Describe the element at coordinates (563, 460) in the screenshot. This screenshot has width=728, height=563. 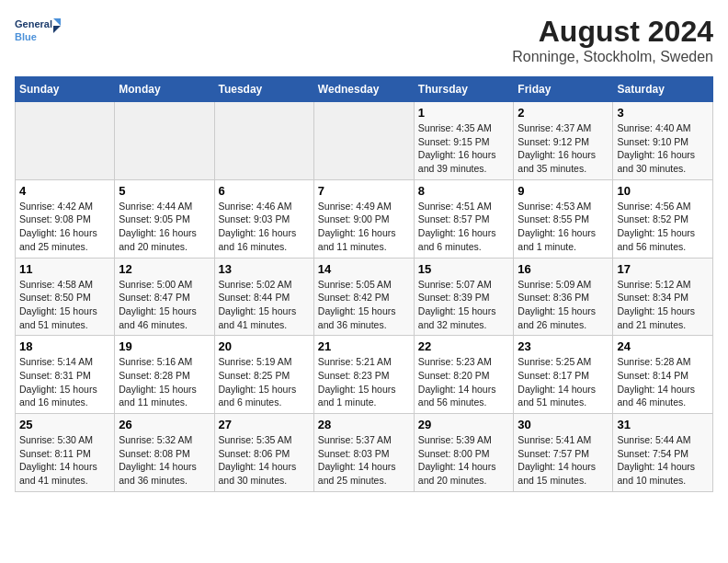
I see `day-info: Sunrise: 5:41 AMSunset: 7:57 PMDaylight:…` at that location.